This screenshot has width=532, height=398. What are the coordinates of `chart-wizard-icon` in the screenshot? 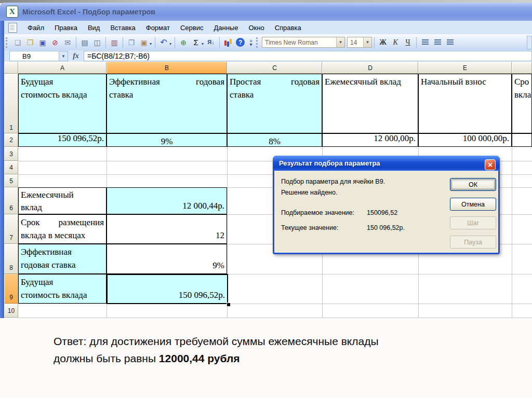 It's located at (228, 43).